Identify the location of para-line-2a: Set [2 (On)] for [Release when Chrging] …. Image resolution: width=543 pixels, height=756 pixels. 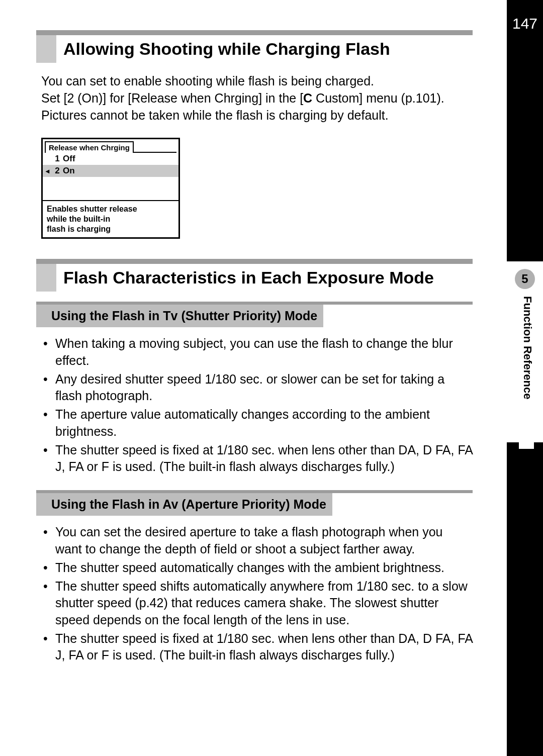
(172, 98).